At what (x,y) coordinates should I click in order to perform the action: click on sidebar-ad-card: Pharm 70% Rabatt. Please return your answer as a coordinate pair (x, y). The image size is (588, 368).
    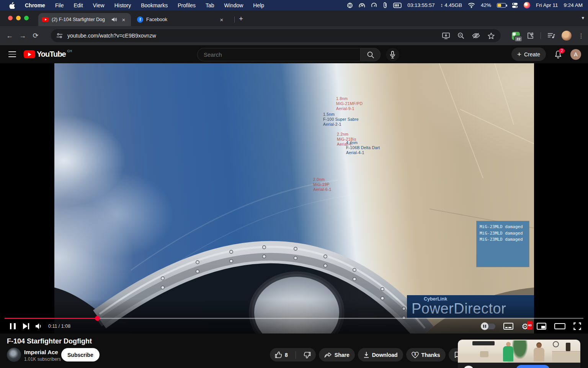
    Looking at the image, I should click on (519, 354).